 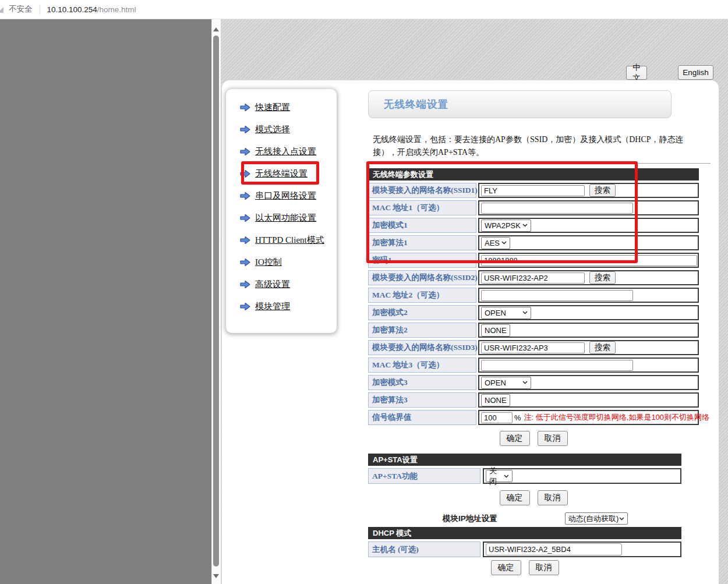 I want to click on apsta-enable-select: 关闭, so click(x=499, y=476).